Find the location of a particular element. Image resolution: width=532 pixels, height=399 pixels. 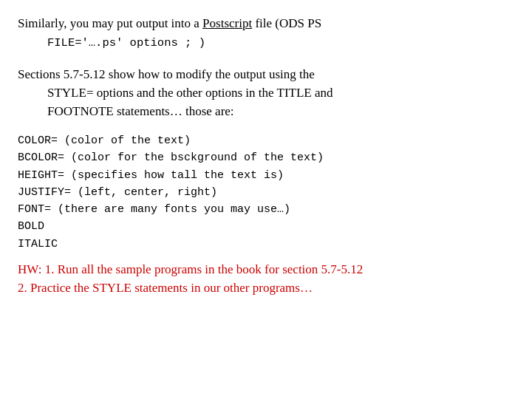

code-line-bold: BOLD is located at coordinates (266, 226).